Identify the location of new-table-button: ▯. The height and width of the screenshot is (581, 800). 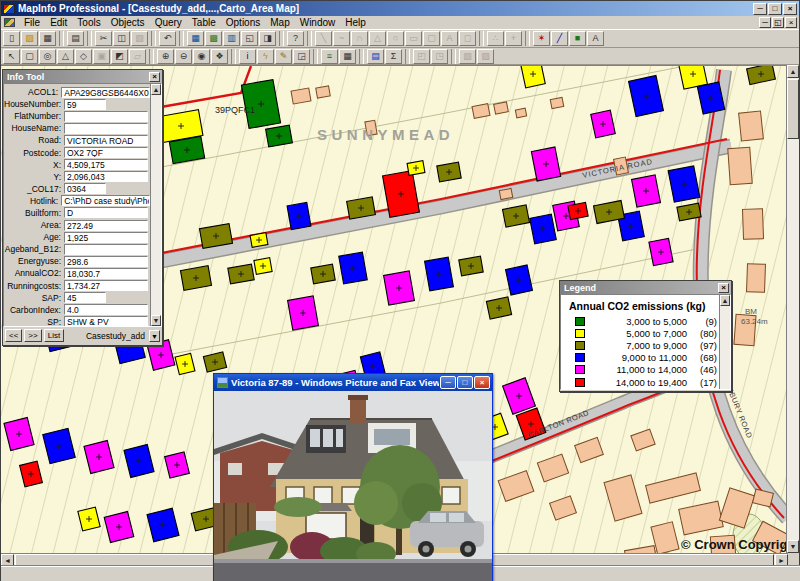
(12, 38).